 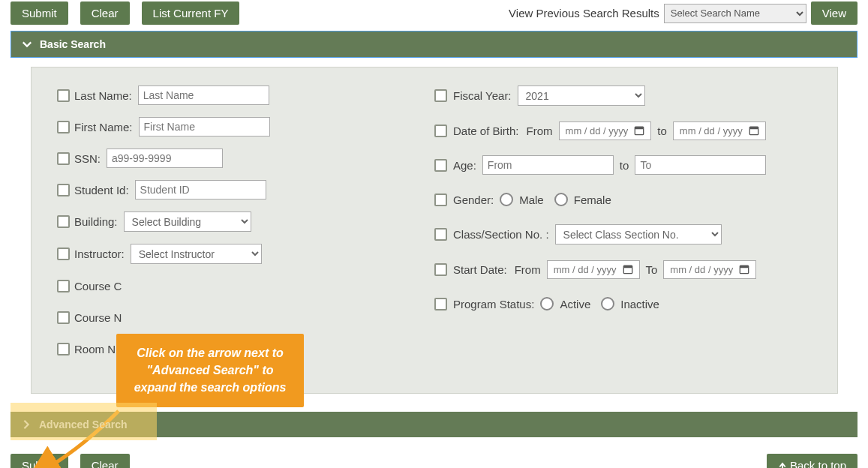 What do you see at coordinates (638, 234) in the screenshot?
I see `class-section-select: Select Class Section No.` at bounding box center [638, 234].